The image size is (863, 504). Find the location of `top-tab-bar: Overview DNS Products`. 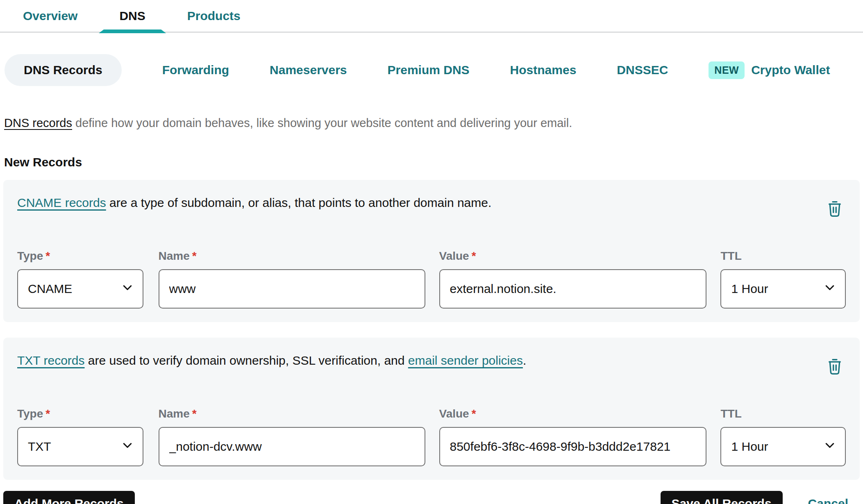

top-tab-bar: Overview DNS Products is located at coordinates (432, 16).